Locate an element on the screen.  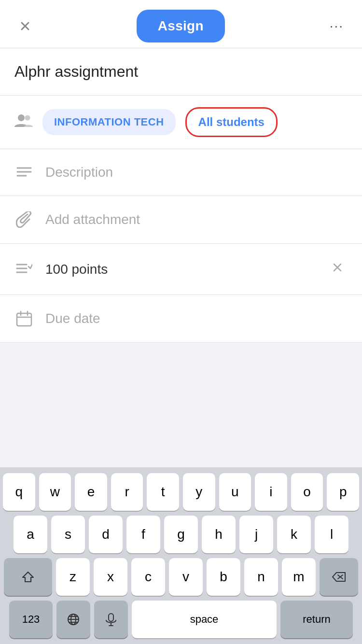
description-label: Description is located at coordinates (196, 172).